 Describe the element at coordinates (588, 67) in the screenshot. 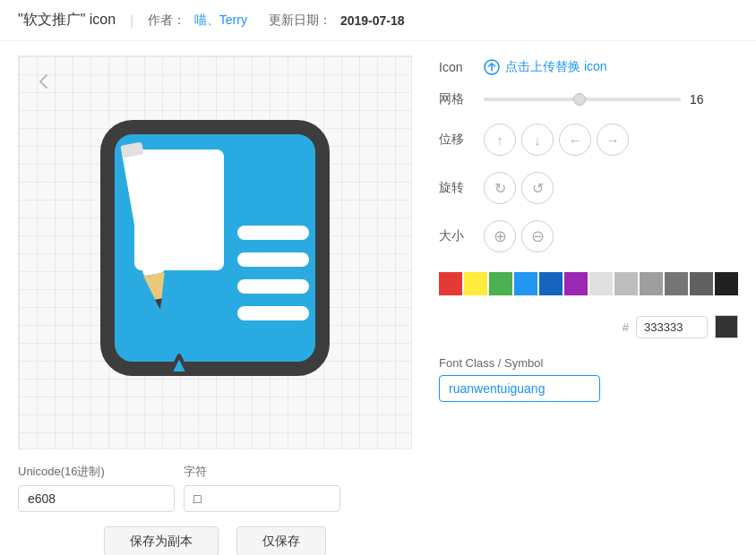

I see `icon-upload-row: Icon 点击上传替换 icon` at that location.